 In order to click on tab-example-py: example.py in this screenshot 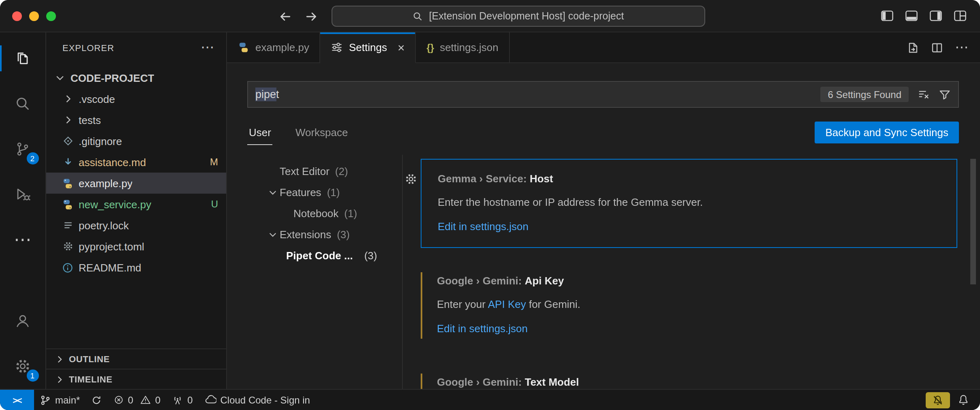, I will do `click(274, 47)`.